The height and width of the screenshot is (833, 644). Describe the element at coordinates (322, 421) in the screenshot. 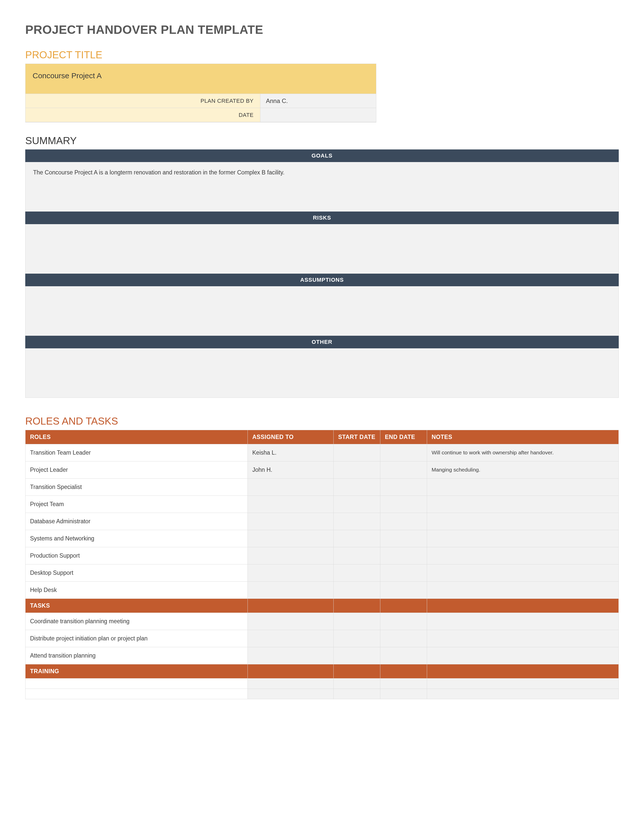

I see `roles-tasks-heading: ROLES AND TASKS` at that location.